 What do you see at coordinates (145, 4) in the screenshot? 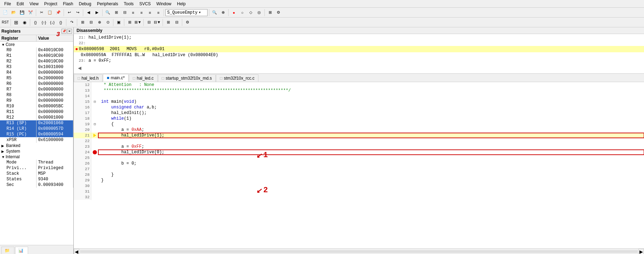
I see `menu-svcs: SVCS` at bounding box center [145, 4].